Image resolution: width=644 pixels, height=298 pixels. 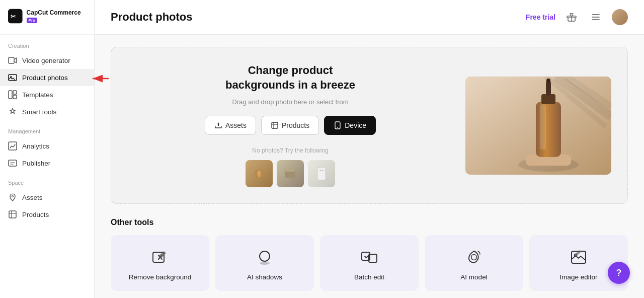 What do you see at coordinates (369, 263) in the screenshot?
I see `batch-edit-card: Batch edit` at bounding box center [369, 263].